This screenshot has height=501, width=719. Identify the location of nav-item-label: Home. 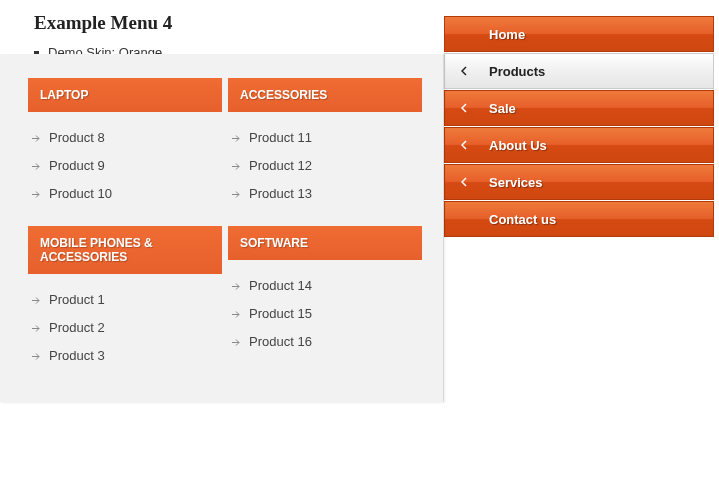
(507, 34).